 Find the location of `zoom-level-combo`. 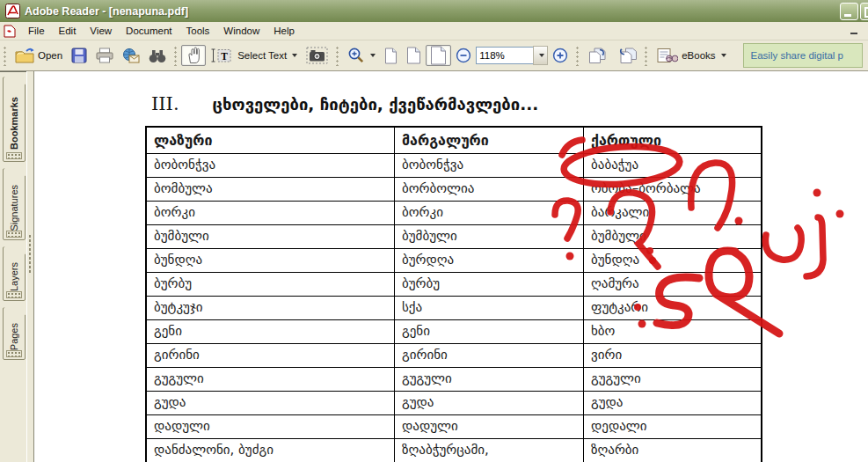

zoom-level-combo is located at coordinates (512, 55).